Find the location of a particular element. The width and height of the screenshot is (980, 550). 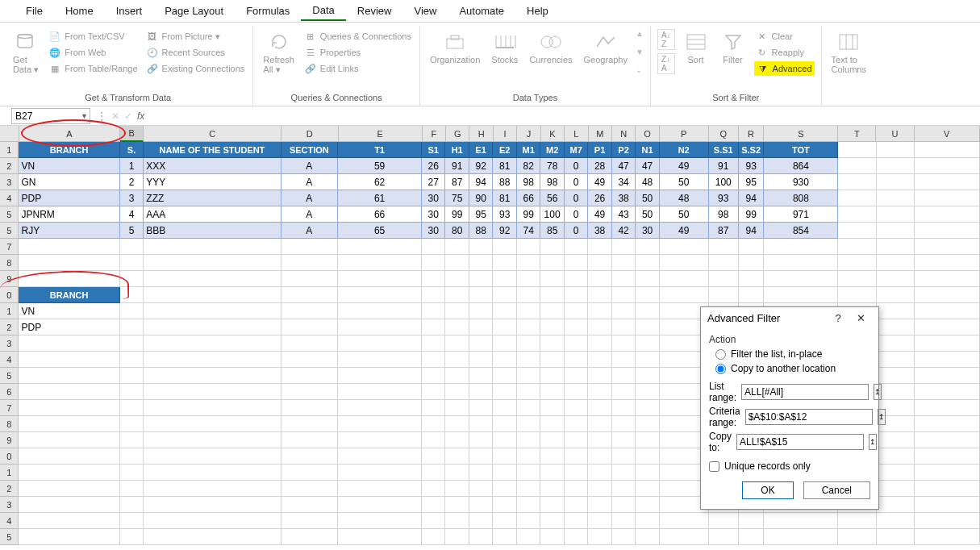

queries-connections-button: ⊞Queries & Connections is located at coordinates (358, 36).